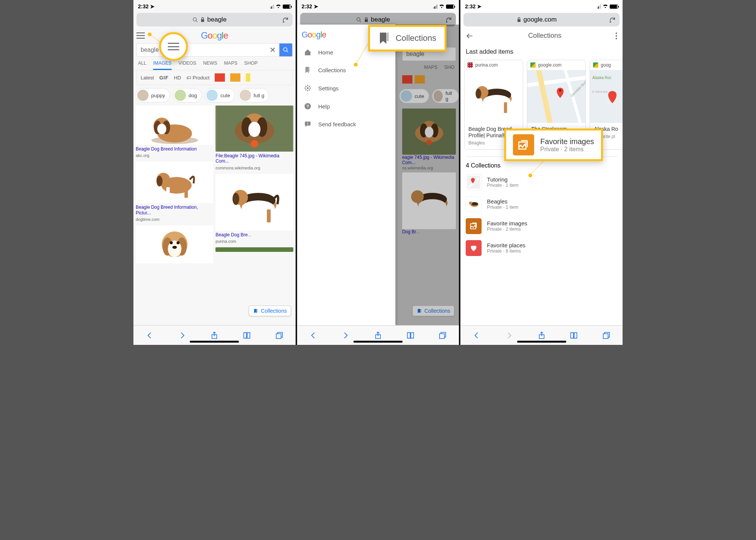  I want to click on related-chips: puppy dog cute full g, so click(215, 95).